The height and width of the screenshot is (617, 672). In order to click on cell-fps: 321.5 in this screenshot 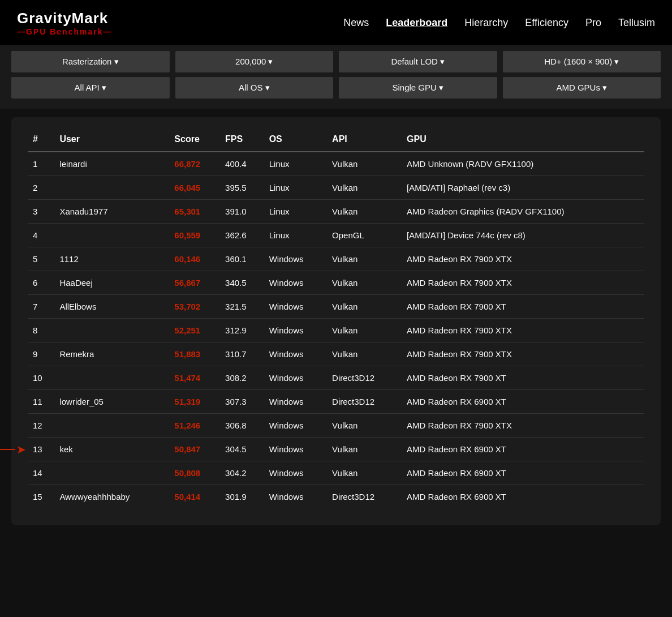, I will do `click(243, 307)`.